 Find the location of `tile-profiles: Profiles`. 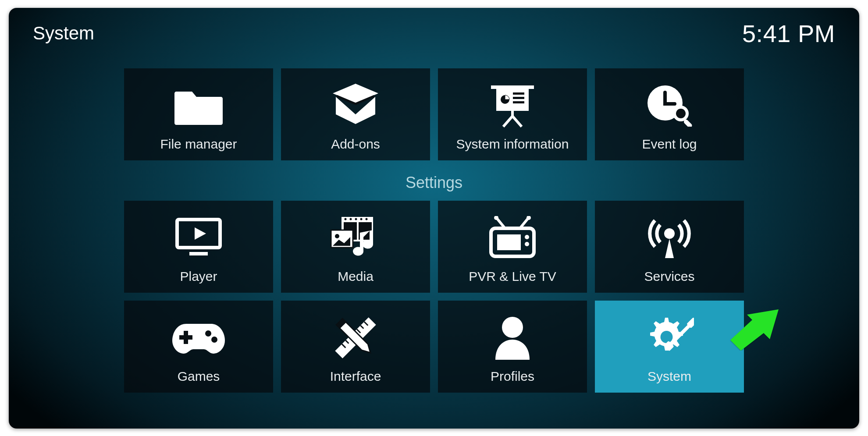

tile-profiles: Profiles is located at coordinates (512, 347).